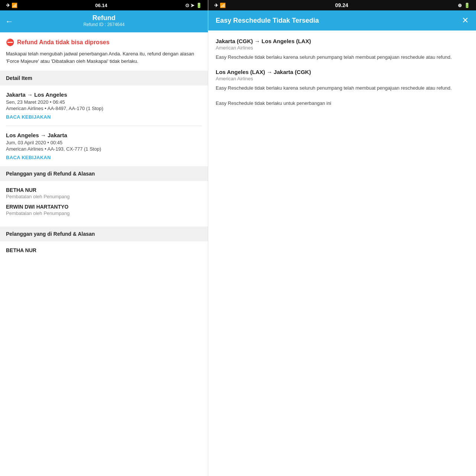 The height and width of the screenshot is (476, 476). What do you see at coordinates (104, 106) in the screenshot?
I see `flight-1: Jakarta → Los Angeles Sen, 23 Maret 2020…` at bounding box center [104, 106].